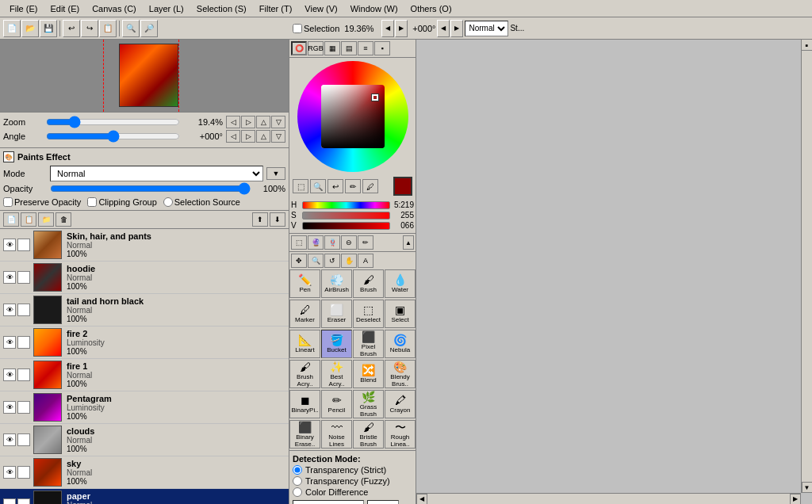  What do you see at coordinates (48, 29) in the screenshot?
I see `tool-save: 💾` at bounding box center [48, 29].